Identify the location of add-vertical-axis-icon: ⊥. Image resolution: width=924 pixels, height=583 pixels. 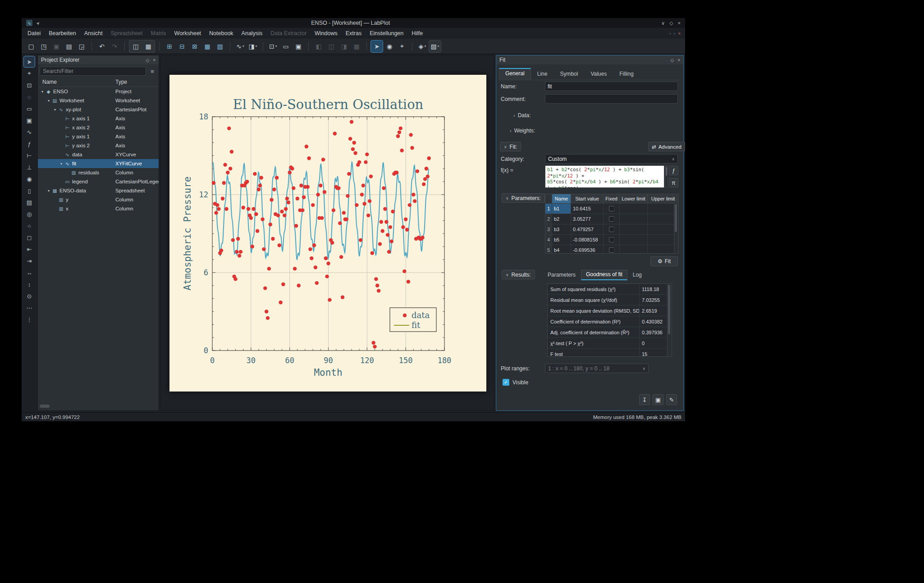
(29, 167).